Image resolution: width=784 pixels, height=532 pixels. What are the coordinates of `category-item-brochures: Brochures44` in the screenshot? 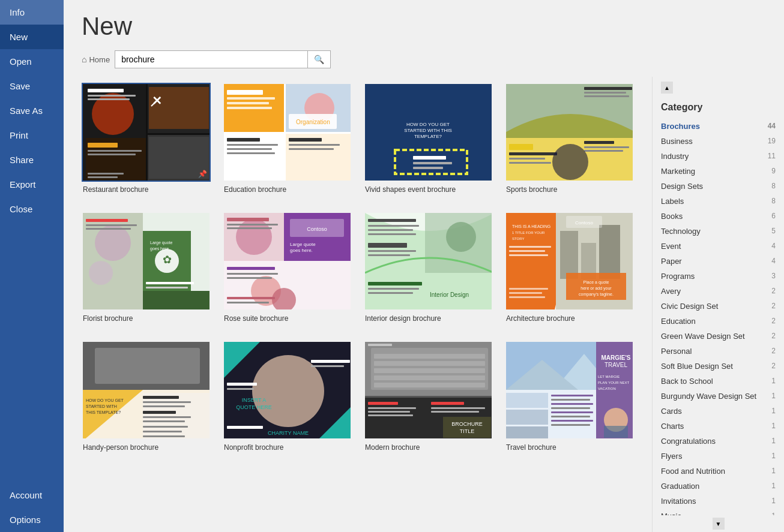 It's located at (718, 126).